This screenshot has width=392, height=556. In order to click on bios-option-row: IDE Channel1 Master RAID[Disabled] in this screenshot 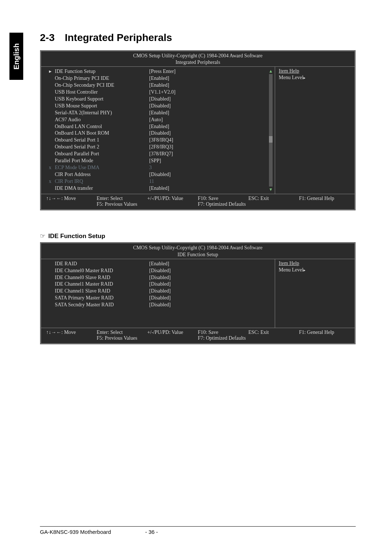, I will do `click(159, 285)`.